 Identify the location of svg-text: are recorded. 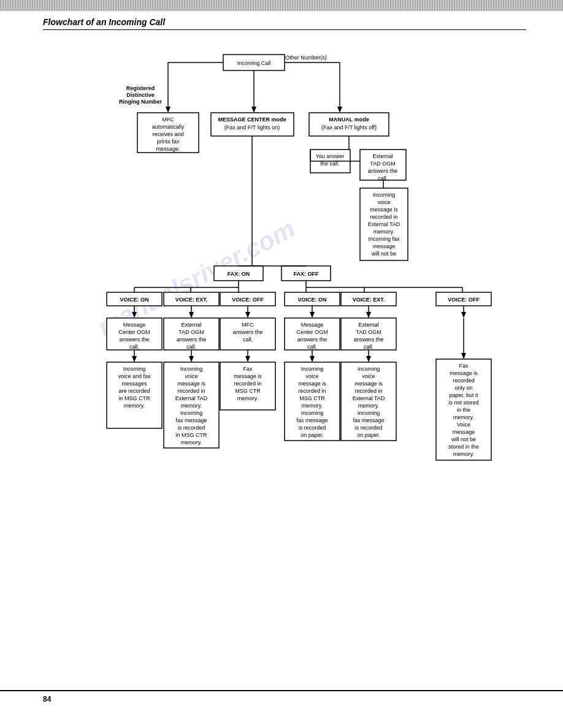
(134, 391).